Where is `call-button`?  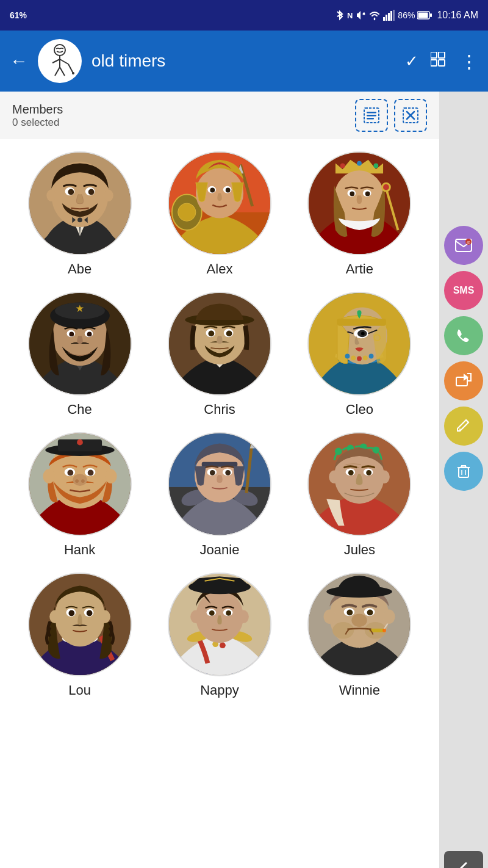 call-button is located at coordinates (464, 336).